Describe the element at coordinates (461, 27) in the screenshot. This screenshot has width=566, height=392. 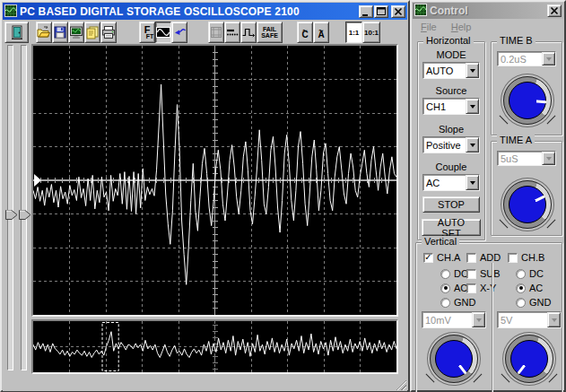
I see `menu-help: Help` at that location.